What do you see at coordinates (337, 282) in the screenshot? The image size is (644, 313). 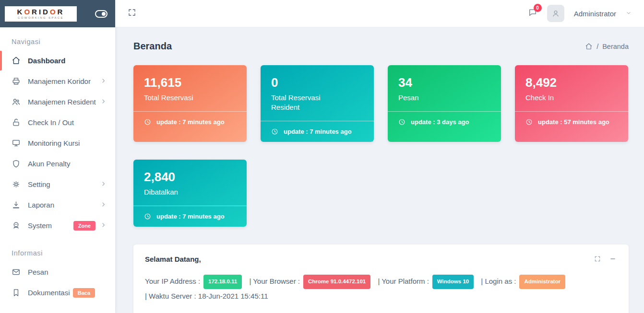 I see `browser-badge: Chrome 91.0.4472.101` at bounding box center [337, 282].